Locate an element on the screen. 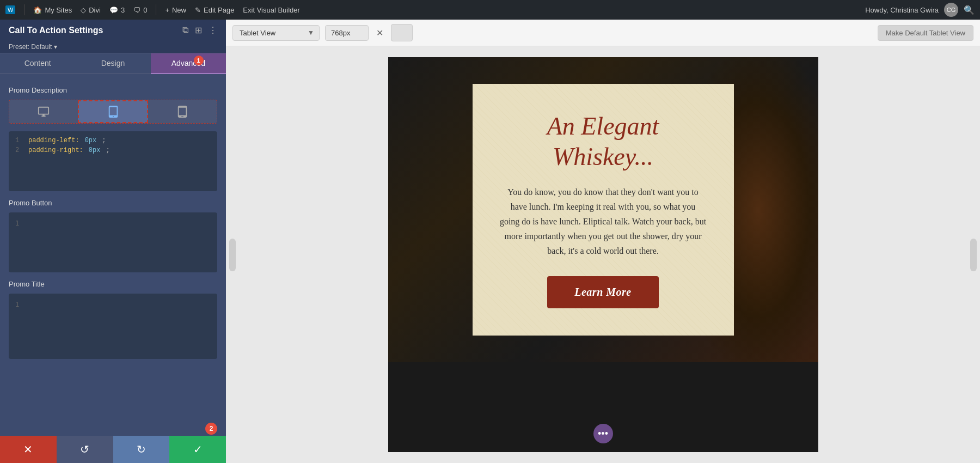 The width and height of the screenshot is (980, 463). preset-selector: Preset: Default ▾ is located at coordinates (113, 47).